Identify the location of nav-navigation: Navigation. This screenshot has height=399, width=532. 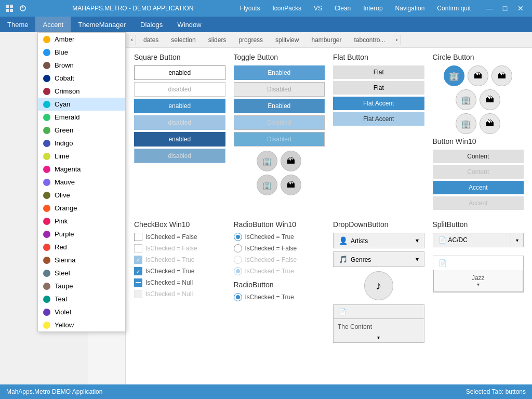
(410, 8).